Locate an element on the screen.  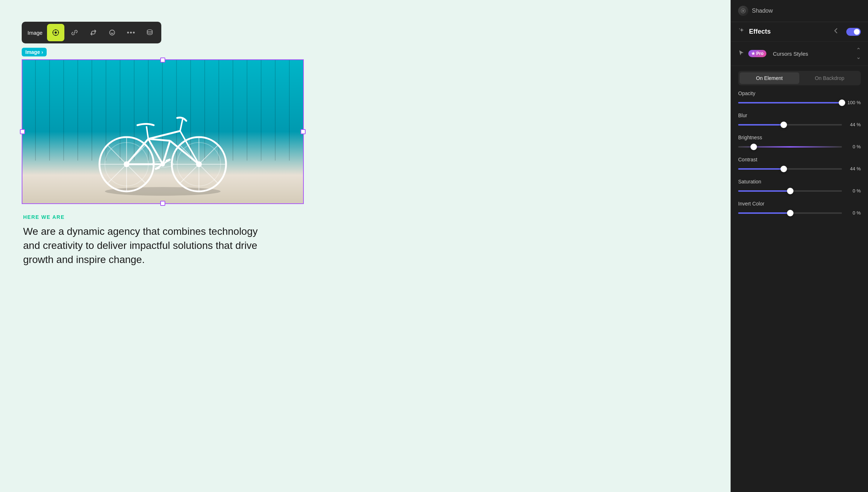
blur-track is located at coordinates (790, 125).